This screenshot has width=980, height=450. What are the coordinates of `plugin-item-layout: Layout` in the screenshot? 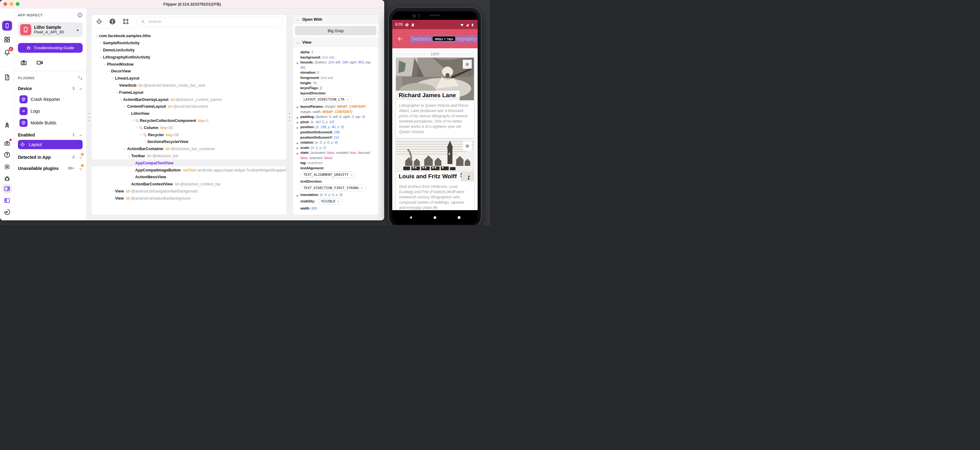 It's located at (50, 145).